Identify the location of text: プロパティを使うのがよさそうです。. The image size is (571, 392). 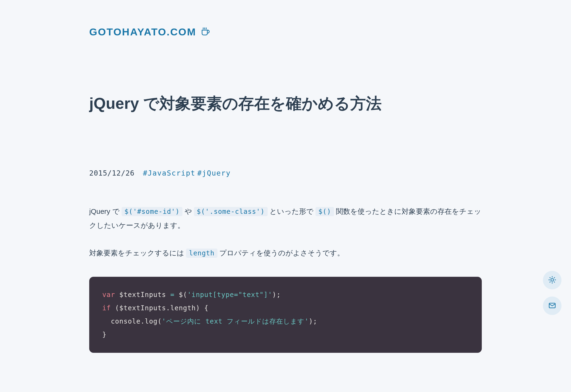
(281, 253).